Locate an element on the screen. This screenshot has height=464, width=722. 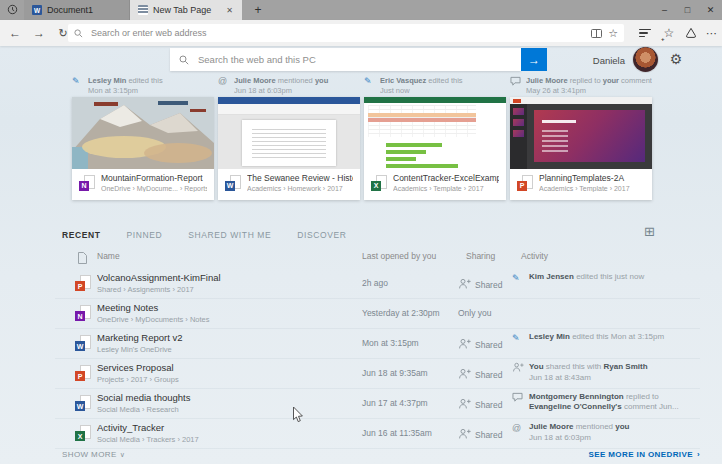
show-more-link: SHOW MORE∨ is located at coordinates (94, 454).